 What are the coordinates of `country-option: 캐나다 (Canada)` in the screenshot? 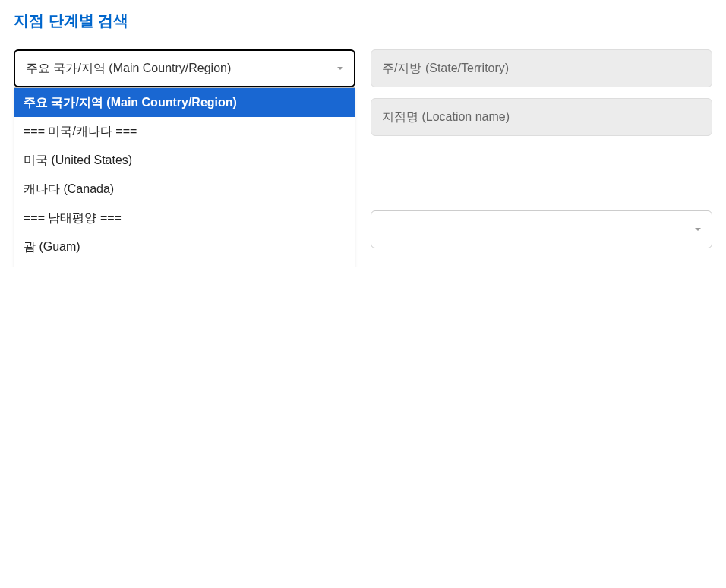 It's located at (185, 189).